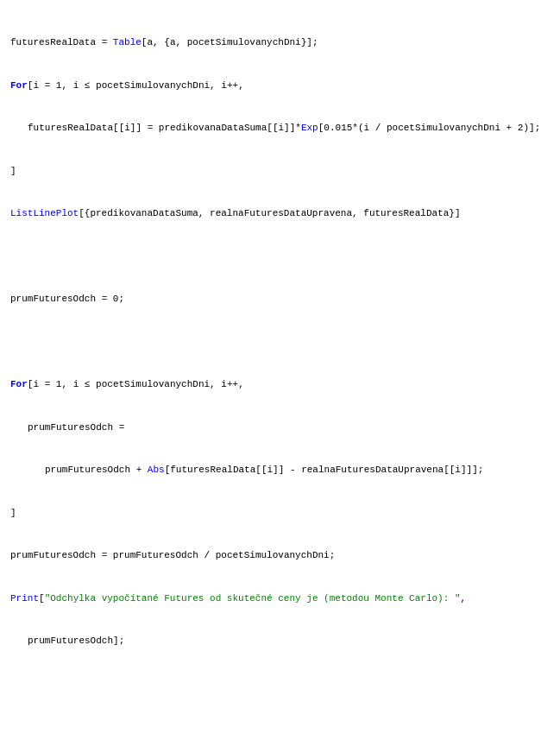 This screenshot has height=740, width=560. Describe the element at coordinates (280, 86) in the screenshot. I see `code-line-2: For[i = 1, i ≤ pocetSimulovanychDni, i++…` at that location.